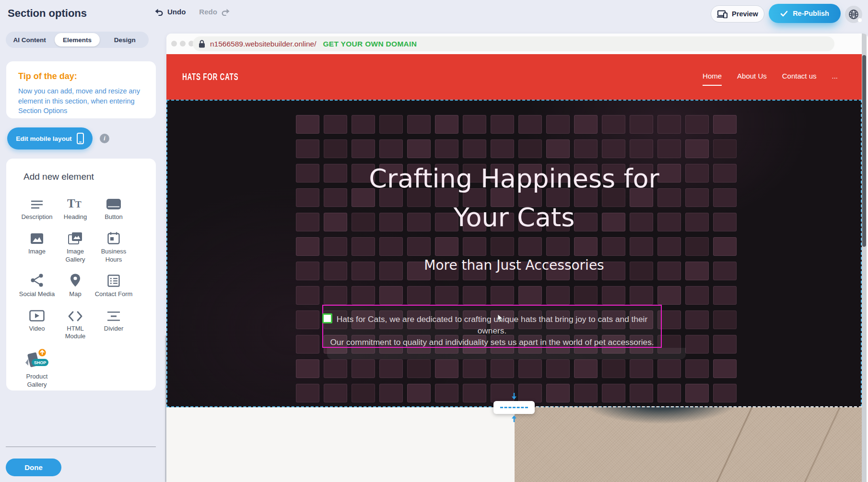  What do you see at coordinates (514, 265) in the screenshot?
I see `hero-subheading: More than Just Accessories` at bounding box center [514, 265].